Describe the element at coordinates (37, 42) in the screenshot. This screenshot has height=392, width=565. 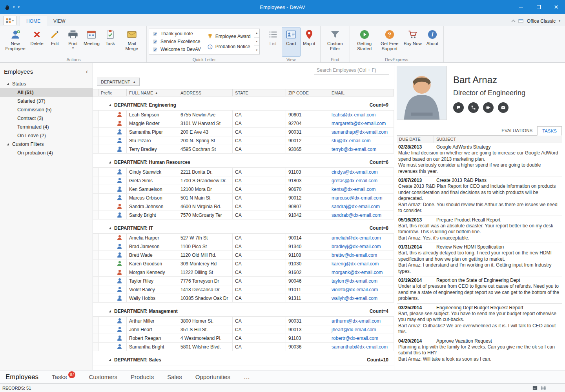
I see `delete-button: Delete` at that location.